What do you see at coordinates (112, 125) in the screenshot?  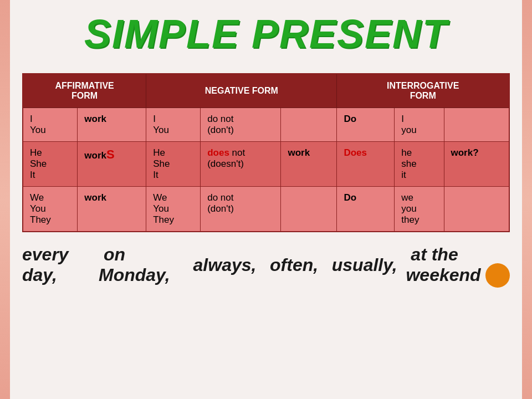 I see `aff-verb-1: work` at bounding box center [112, 125].